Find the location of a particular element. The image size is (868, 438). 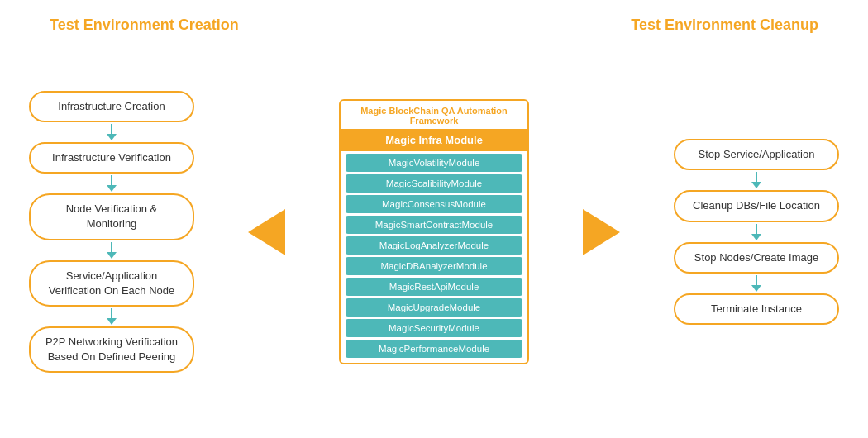

modules-list: MagicVolatilityModuleMagicScalibilityMod… is located at coordinates (434, 256).